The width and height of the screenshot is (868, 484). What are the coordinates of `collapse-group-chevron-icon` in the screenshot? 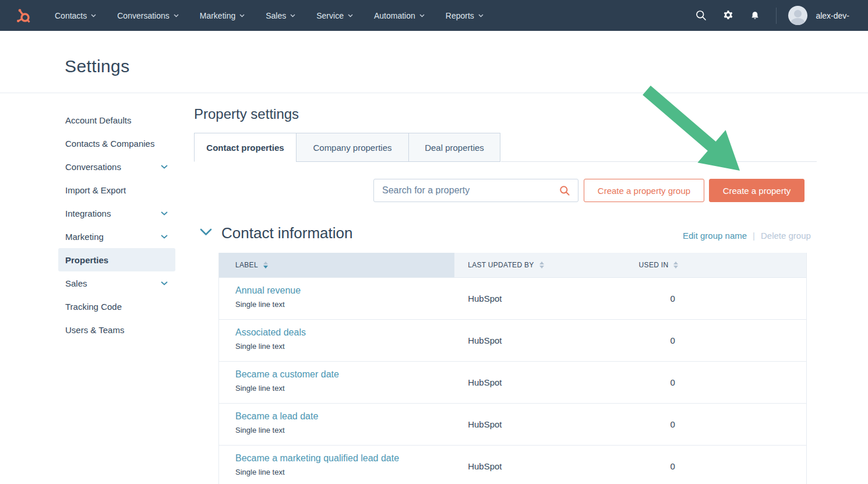 It's located at (206, 233).